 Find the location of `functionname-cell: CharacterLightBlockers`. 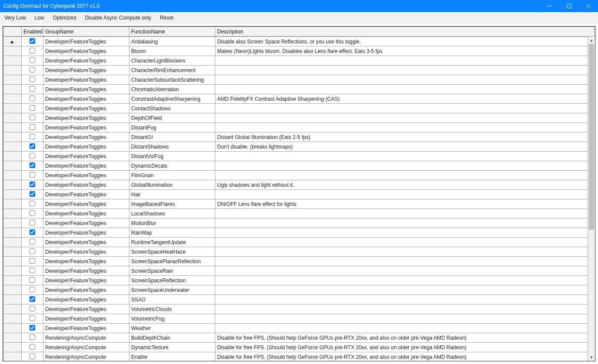

functionname-cell: CharacterLightBlockers is located at coordinates (172, 61).